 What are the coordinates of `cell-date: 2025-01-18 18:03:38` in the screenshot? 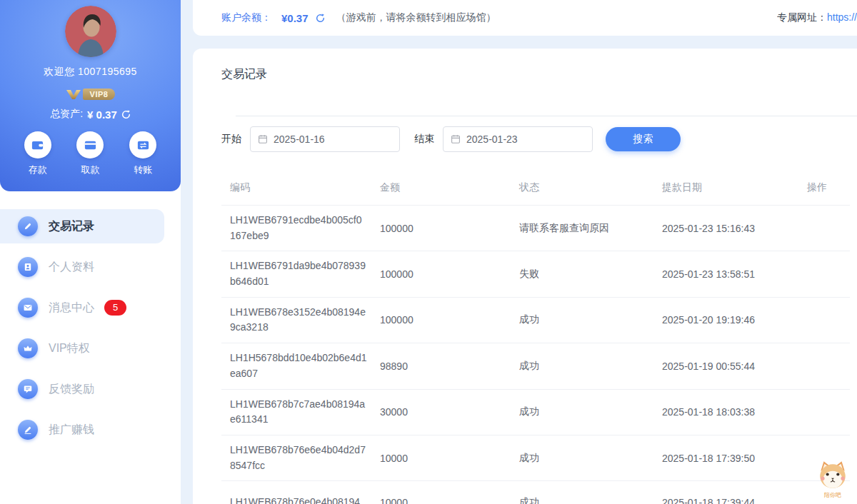 It's located at (734, 412).